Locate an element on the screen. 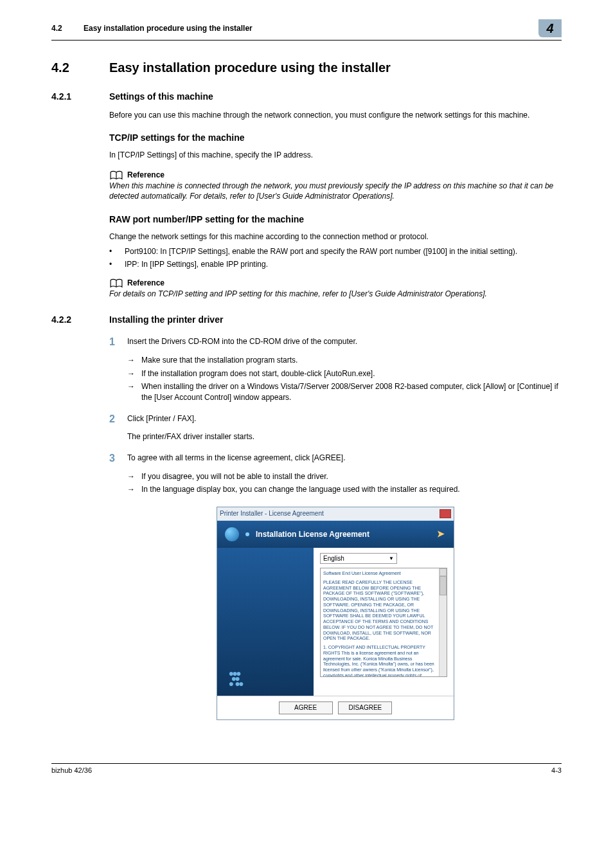  header-rule is located at coordinates (306, 40).